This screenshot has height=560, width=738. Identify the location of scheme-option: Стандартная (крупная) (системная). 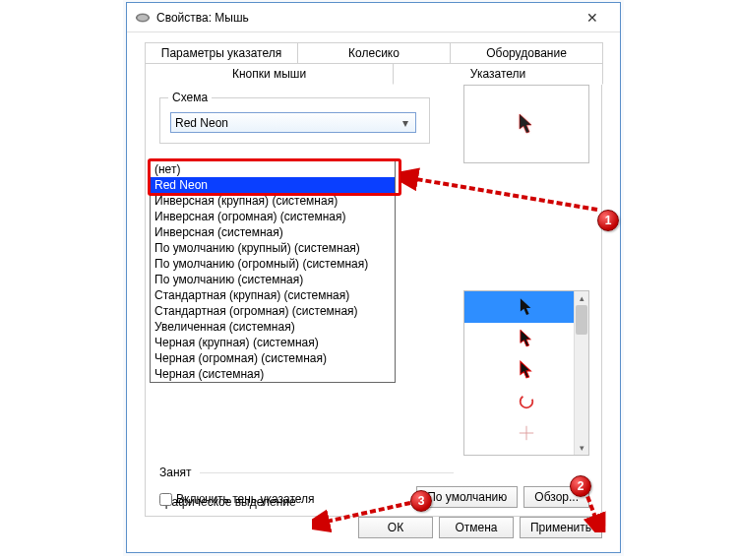
(273, 295).